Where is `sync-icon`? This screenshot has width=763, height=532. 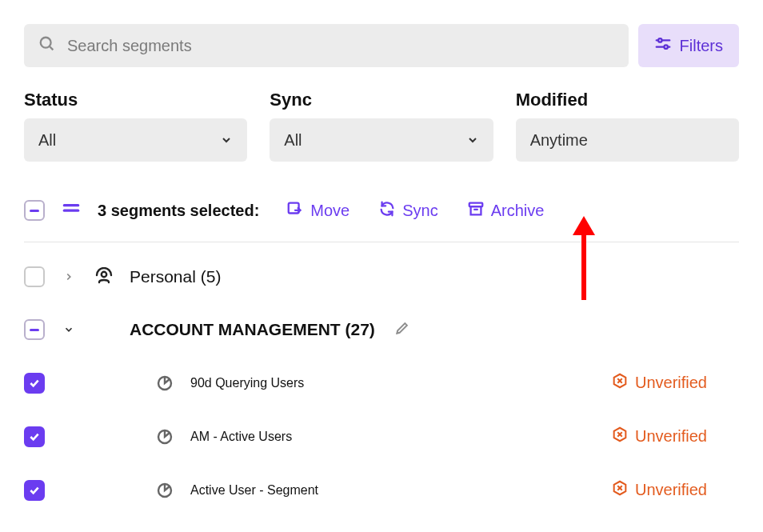 sync-icon is located at coordinates (387, 211).